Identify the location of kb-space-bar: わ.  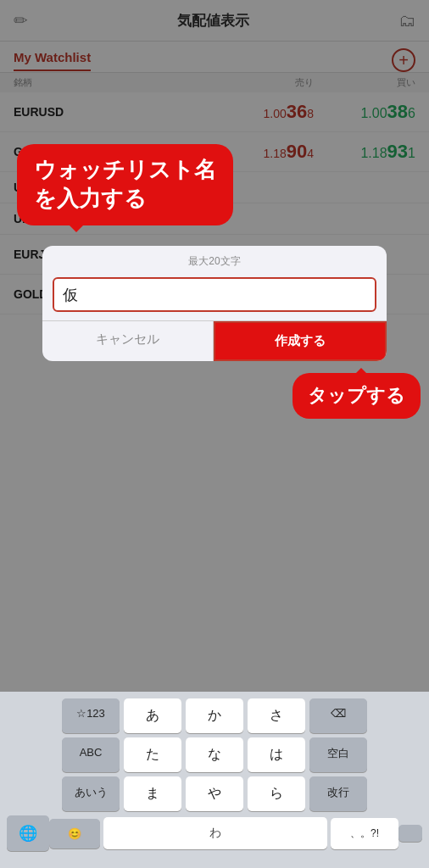
(215, 833).